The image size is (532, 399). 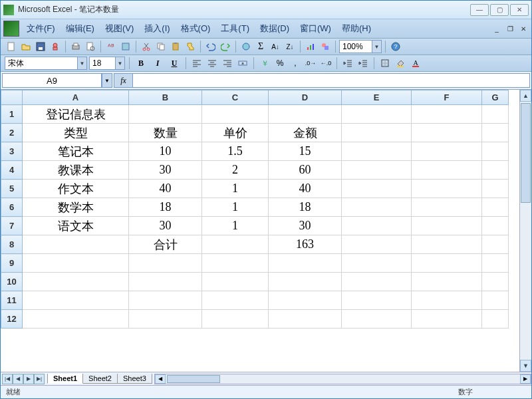 What do you see at coordinates (166, 133) in the screenshot?
I see `cell-B2: 数量` at bounding box center [166, 133].